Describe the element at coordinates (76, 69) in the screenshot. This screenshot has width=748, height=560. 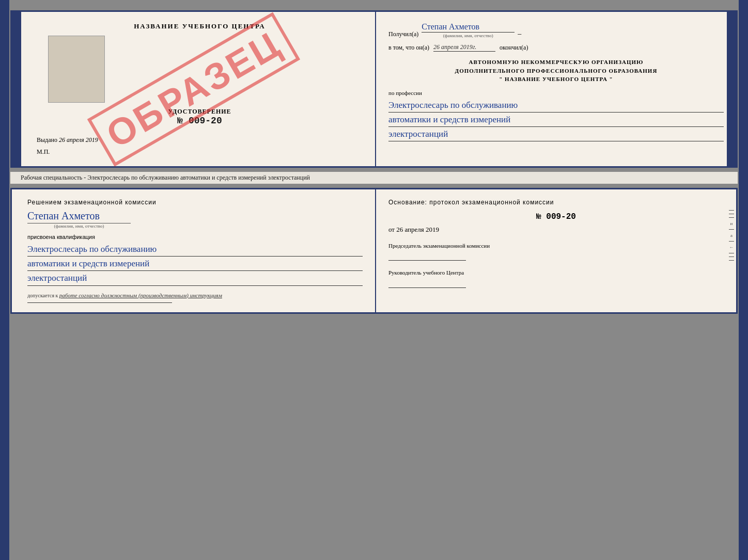
I see `photo-area` at that location.